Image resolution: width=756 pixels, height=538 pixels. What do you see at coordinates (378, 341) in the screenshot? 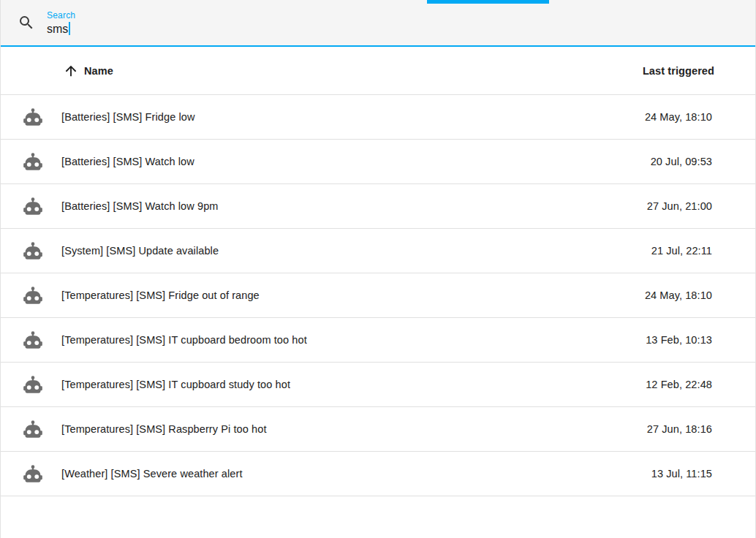
I see `table-row: [Temperatures] [SMS] IT cupboard bedroom…` at bounding box center [378, 341].